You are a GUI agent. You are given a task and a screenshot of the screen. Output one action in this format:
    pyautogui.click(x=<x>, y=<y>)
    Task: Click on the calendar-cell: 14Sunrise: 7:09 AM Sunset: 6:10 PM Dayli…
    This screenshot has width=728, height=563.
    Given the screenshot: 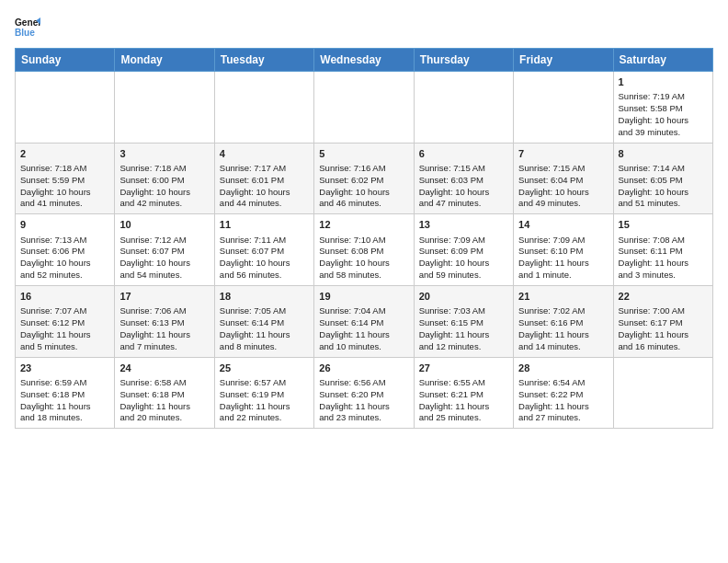 What is the action you would take?
    pyautogui.click(x=563, y=250)
    